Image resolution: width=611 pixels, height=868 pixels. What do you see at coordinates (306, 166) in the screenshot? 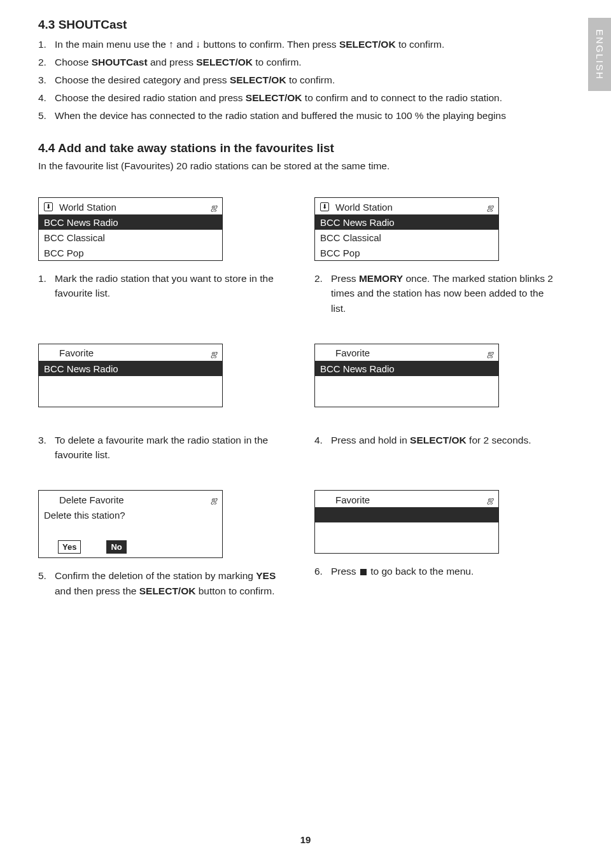
I see `section-44-intro: In the favourite list (Favourites) 20 ra…` at bounding box center [306, 166].